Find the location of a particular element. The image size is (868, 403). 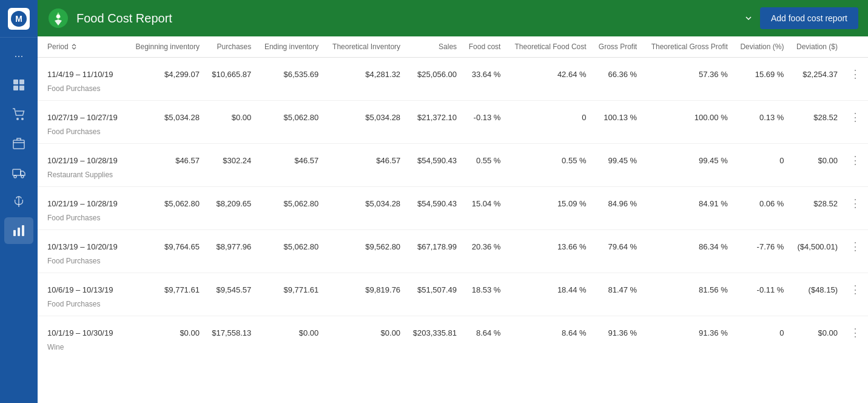

cell-purchases: $10,665.87 is located at coordinates (230, 70).